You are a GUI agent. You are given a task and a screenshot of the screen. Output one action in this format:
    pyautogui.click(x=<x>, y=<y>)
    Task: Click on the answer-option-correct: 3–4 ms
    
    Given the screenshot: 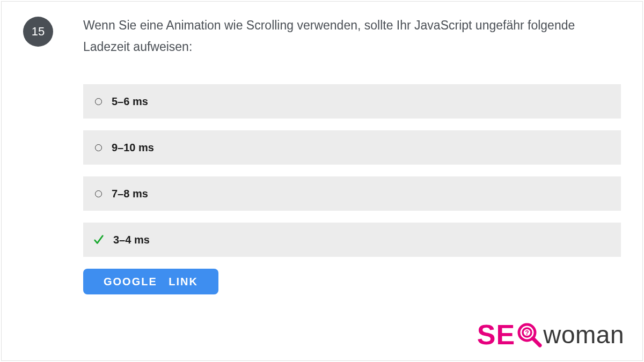 What is the action you would take?
    pyautogui.click(x=352, y=240)
    